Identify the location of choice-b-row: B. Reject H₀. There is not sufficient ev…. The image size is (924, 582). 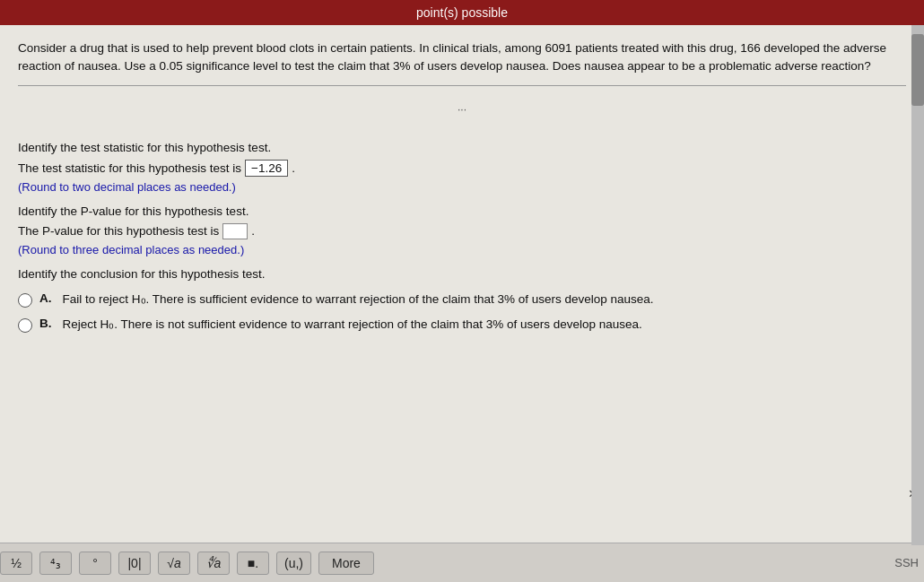
(462, 325).